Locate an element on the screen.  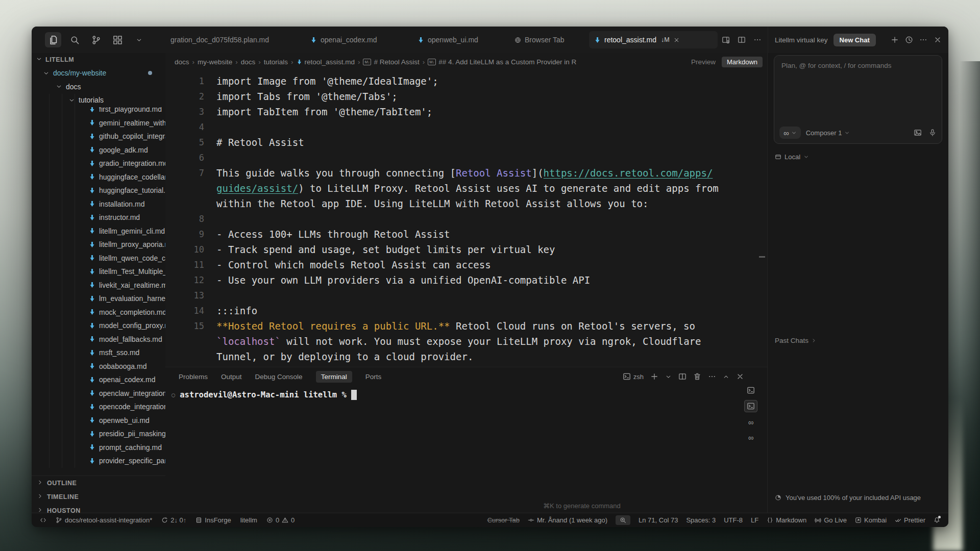
breadcrumb-item: my-website is located at coordinates (215, 62).